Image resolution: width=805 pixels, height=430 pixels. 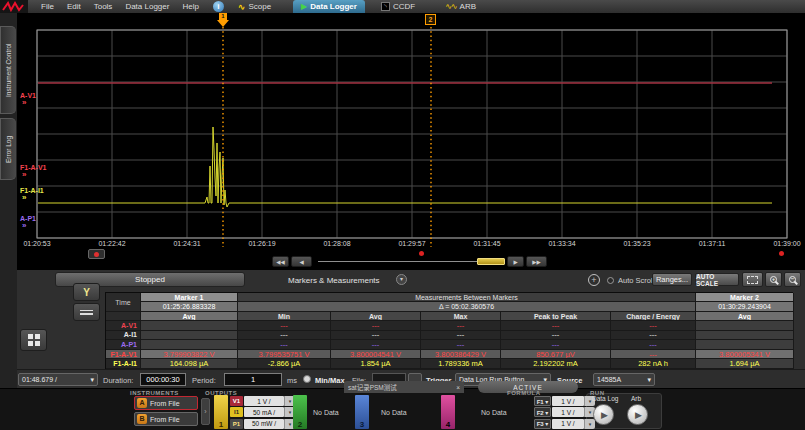 I want to click on grid-view-icon, so click(x=34, y=340).